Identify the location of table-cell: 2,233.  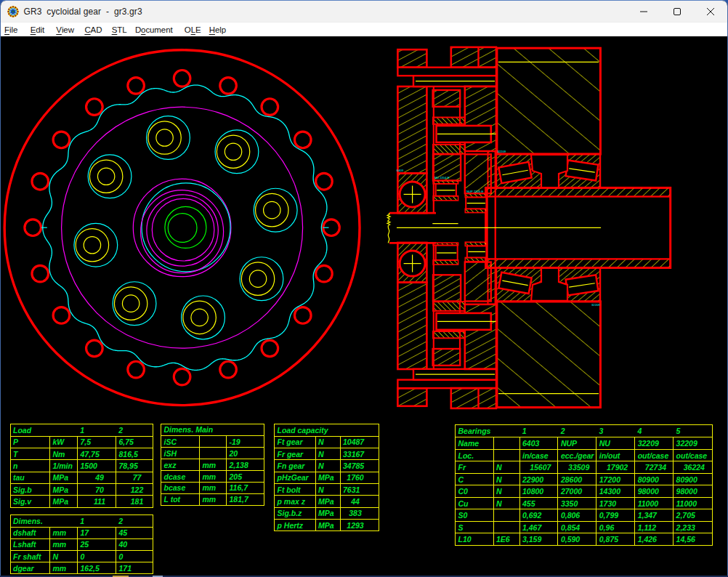
(692, 528).